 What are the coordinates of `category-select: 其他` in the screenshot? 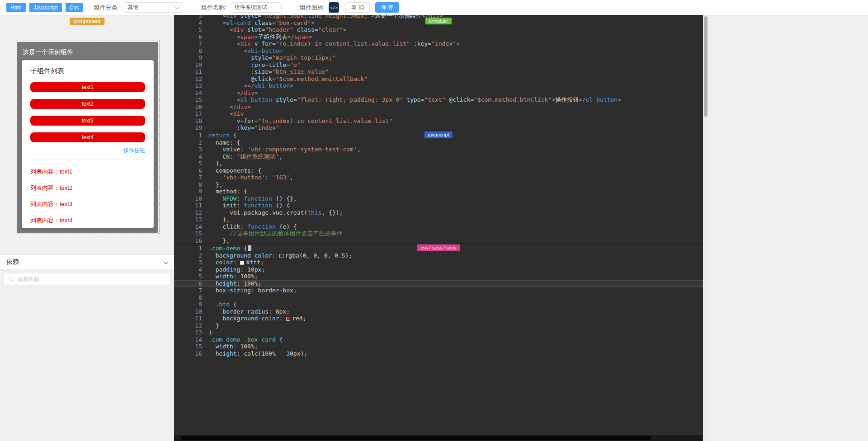 It's located at (153, 7).